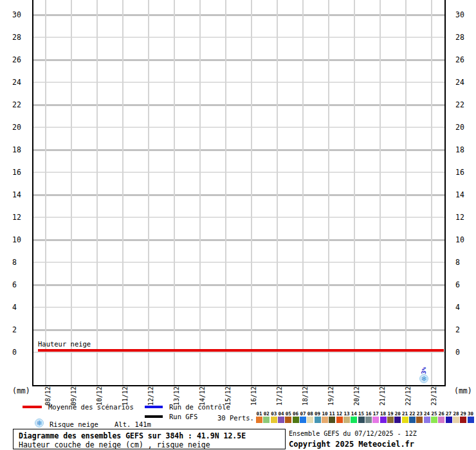 This screenshot has width=476, height=450. Describe the element at coordinates (260, 414) in the screenshot. I see `pert-number: 01` at that location.